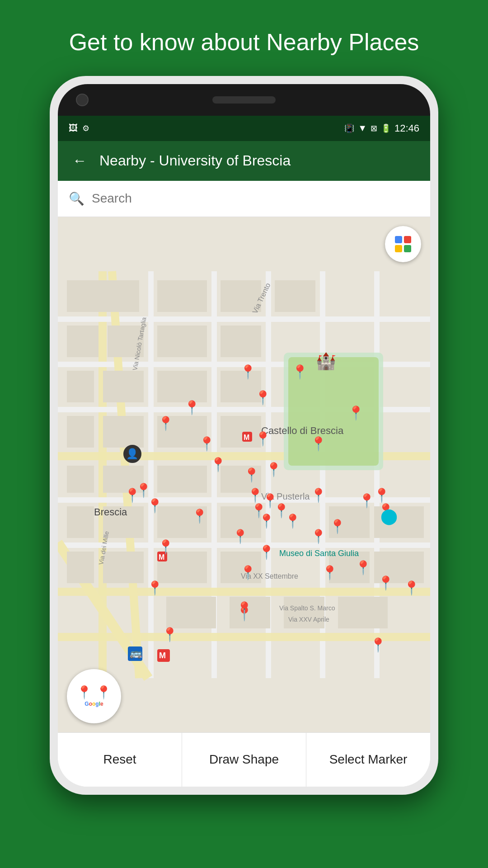  Describe the element at coordinates (258, 511) in the screenshot. I see `pink-marker-5: 📍` at that location.